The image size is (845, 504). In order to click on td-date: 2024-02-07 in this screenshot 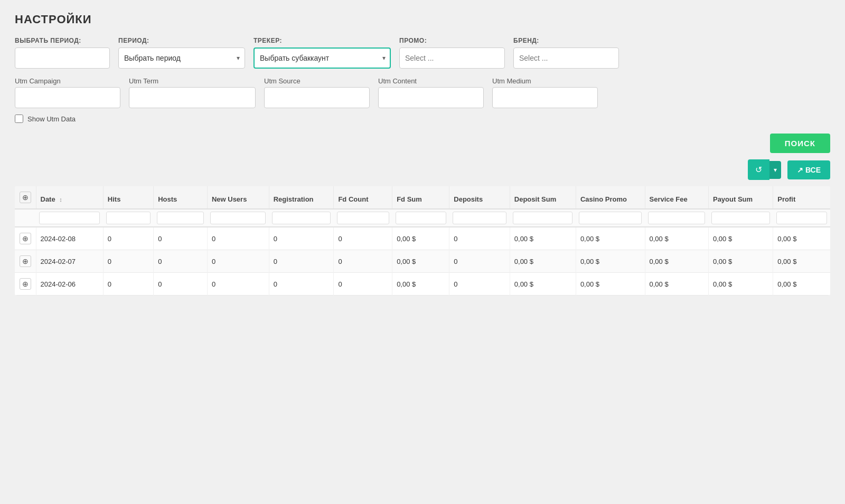, I will do `click(70, 262)`.